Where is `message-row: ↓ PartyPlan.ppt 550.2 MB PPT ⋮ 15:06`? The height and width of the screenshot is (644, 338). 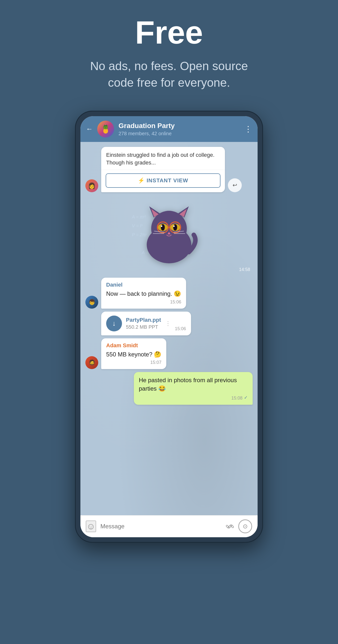 message-row: ↓ PartyPlan.ppt 550.2 MB PPT ⋮ 15:06 is located at coordinates (169, 324).